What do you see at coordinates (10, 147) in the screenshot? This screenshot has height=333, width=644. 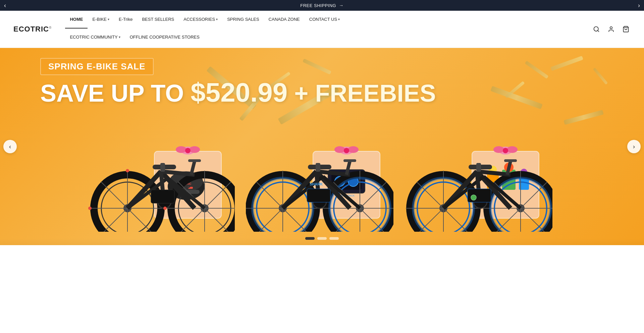 I see `carousel-prev-button: ‹` at bounding box center [10, 147].